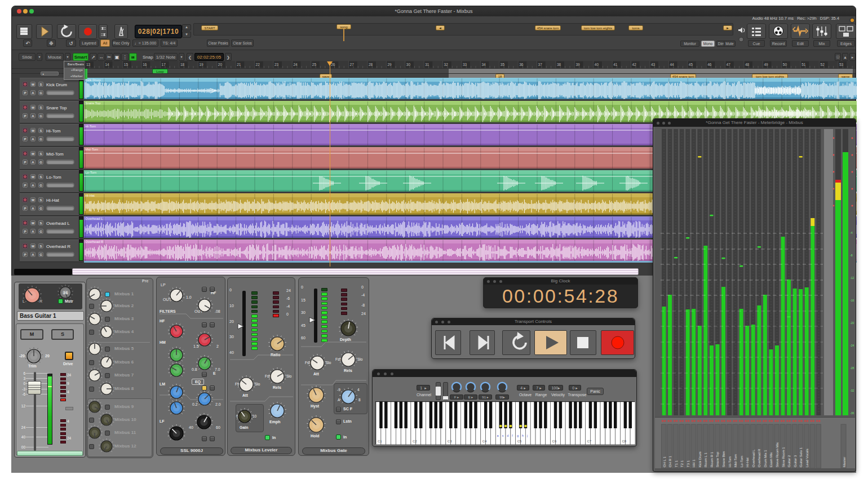 The width and height of the screenshot is (868, 479). I want to click on svg-text: Lo-Tom, so click(742, 462).